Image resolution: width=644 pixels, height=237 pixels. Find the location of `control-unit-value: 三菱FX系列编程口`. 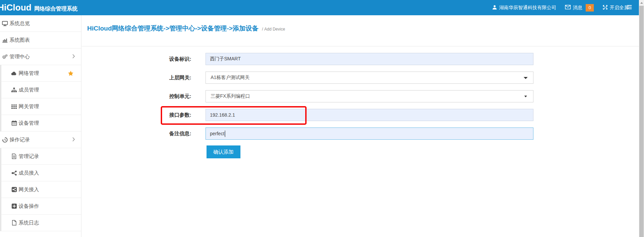

control-unit-value: 三菱FX系列编程口 is located at coordinates (230, 96).